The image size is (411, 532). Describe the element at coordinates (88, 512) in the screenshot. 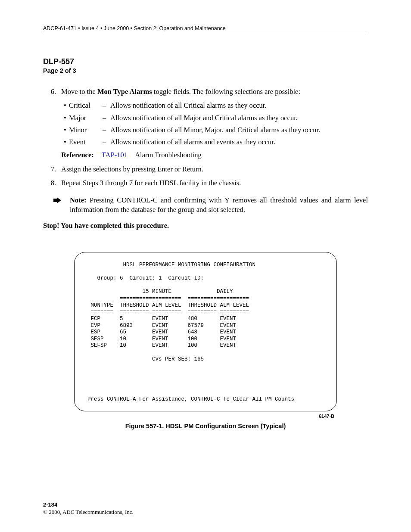

I see `footer-copyright: © 2000, ADC Telecommunications, Inc.` at that location.